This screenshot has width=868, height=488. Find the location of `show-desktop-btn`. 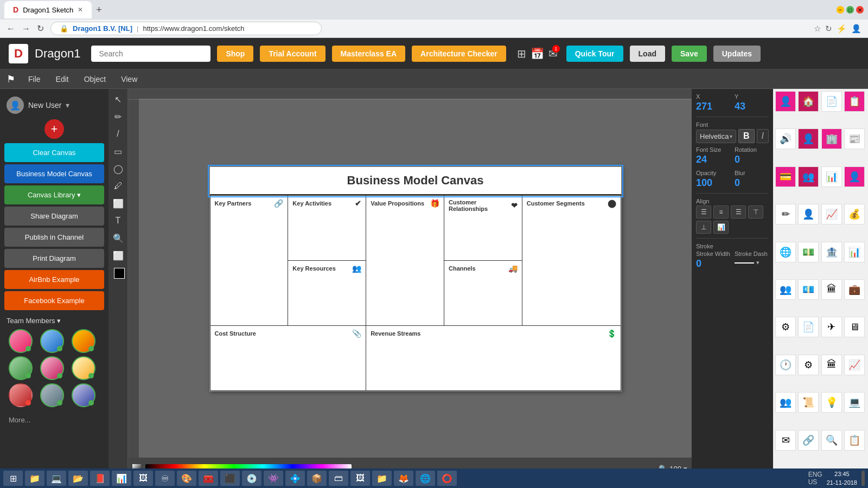

show-desktop-btn is located at coordinates (863, 478).